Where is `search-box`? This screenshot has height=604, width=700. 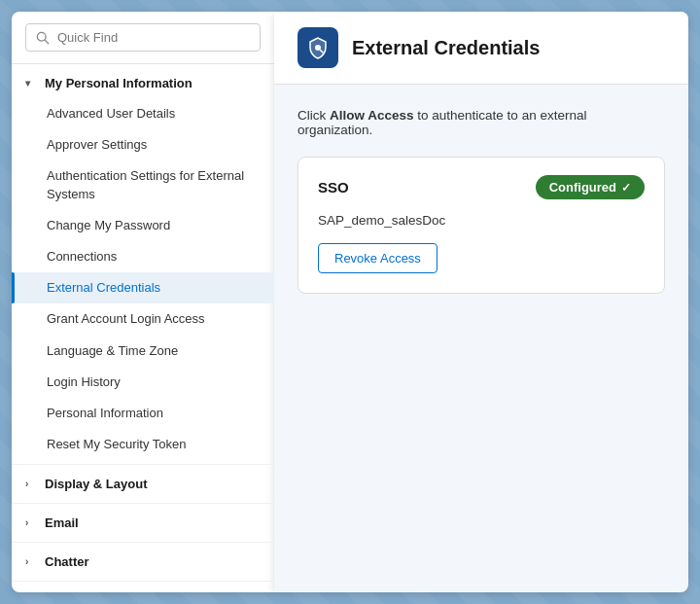
search-box is located at coordinates (143, 37).